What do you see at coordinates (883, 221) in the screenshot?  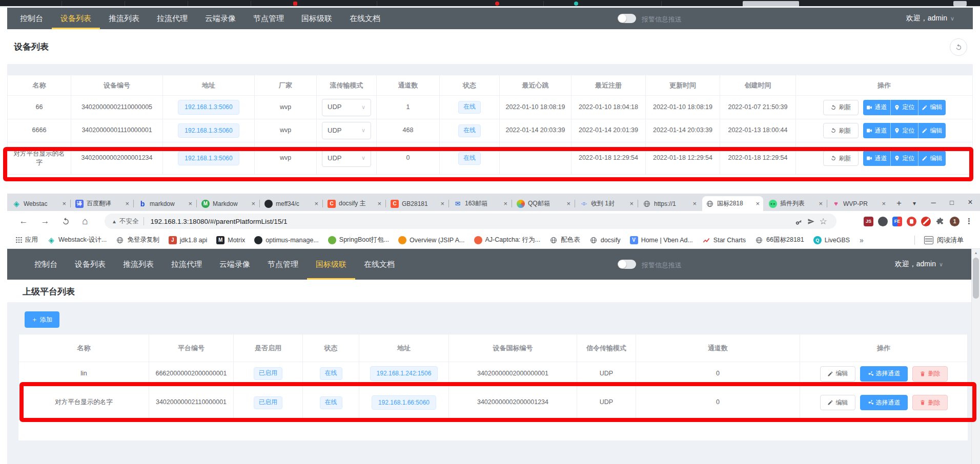 I see `incognito-mask-extension-icon` at bounding box center [883, 221].